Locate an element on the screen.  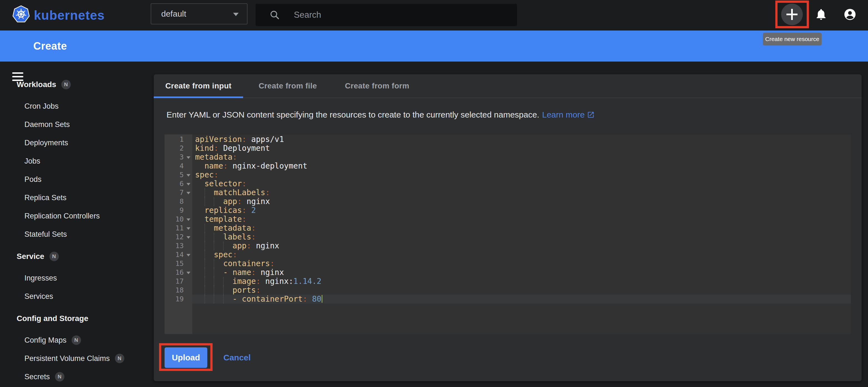
code-line: apiVersion: apps/v1 is located at coordinates (522, 139).